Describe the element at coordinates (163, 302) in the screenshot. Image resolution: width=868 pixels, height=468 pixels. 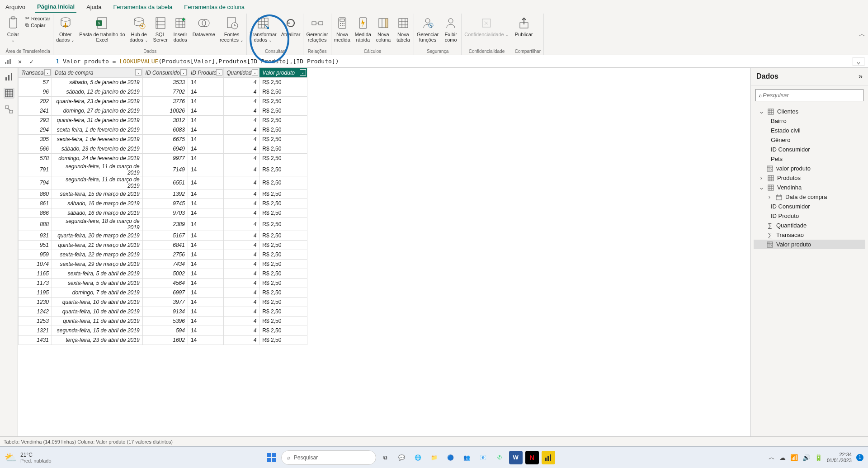
I see `table-row: 1230quarta-feira, 10 de abril de 2019397…` at that location.